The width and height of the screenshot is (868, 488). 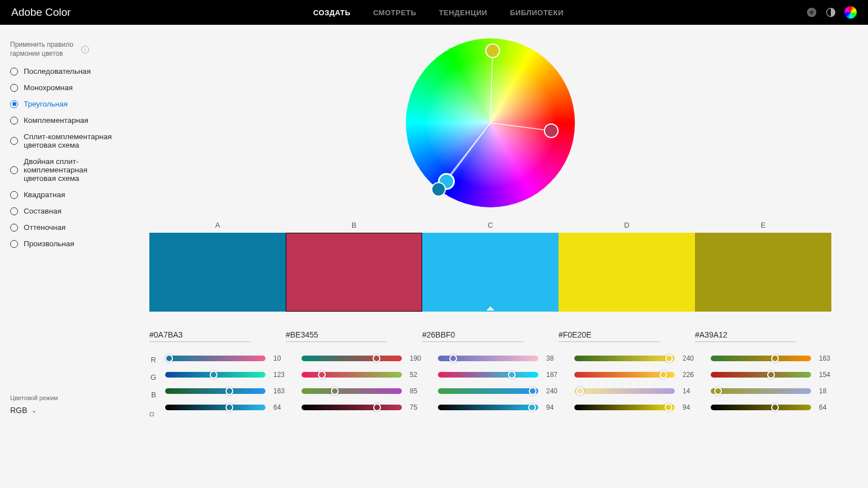 I want to click on harmony-rule-8: Оттеночная, so click(x=61, y=228).